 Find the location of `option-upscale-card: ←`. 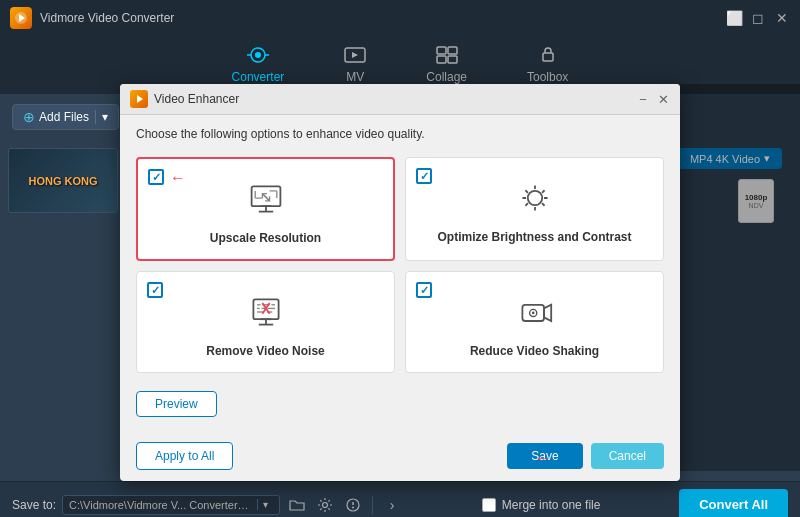

option-upscale-card: ← is located at coordinates (266, 209).